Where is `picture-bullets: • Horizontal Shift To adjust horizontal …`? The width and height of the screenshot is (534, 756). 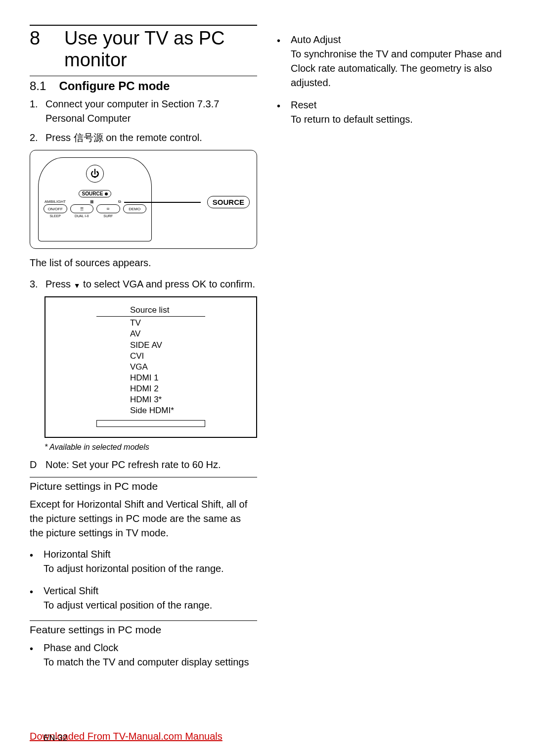
picture-bullets: • Horizontal Shift To adjust horizontal … is located at coordinates (143, 580).